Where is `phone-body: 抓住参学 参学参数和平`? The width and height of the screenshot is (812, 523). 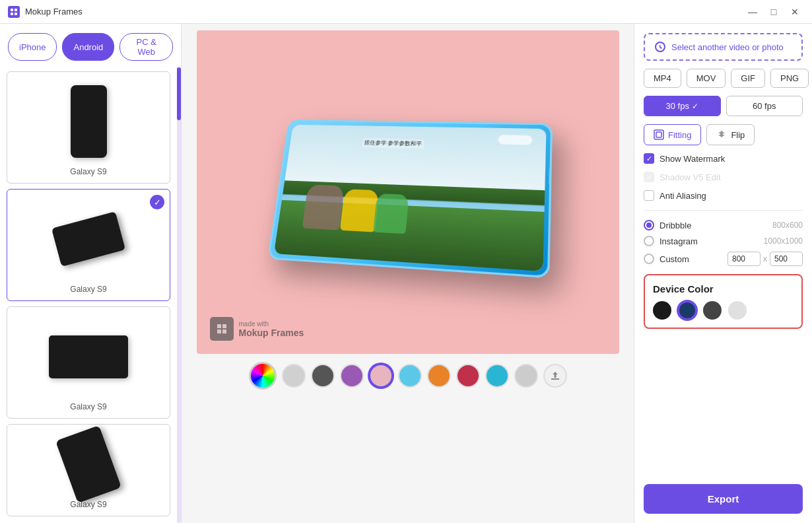 phone-body: 抓住参学 参学参数和平 is located at coordinates (410, 199).